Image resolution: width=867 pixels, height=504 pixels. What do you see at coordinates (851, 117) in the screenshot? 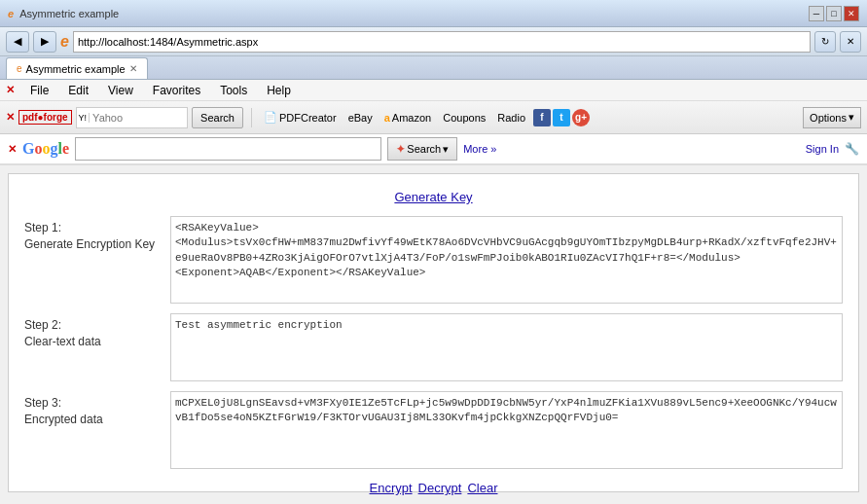
I see `options-dropdown-icon: ▾` at bounding box center [851, 117].